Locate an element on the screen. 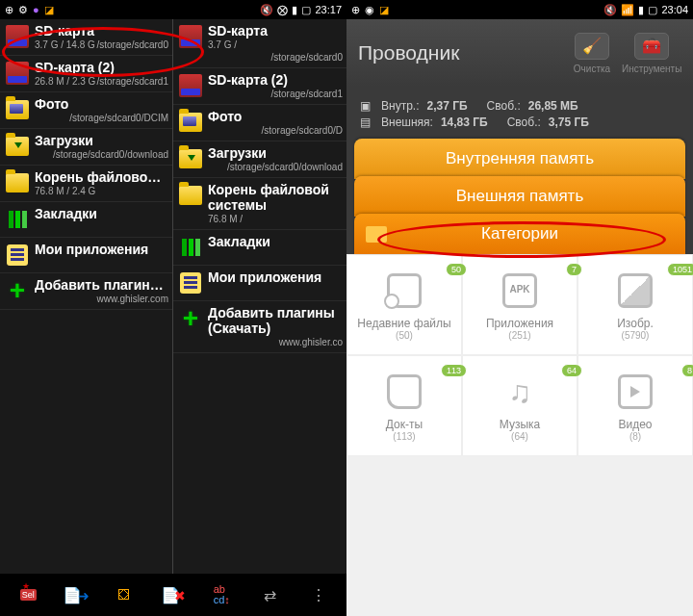  fm-item: Корень файловой системы76.8 M / is located at coordinates (260, 204).